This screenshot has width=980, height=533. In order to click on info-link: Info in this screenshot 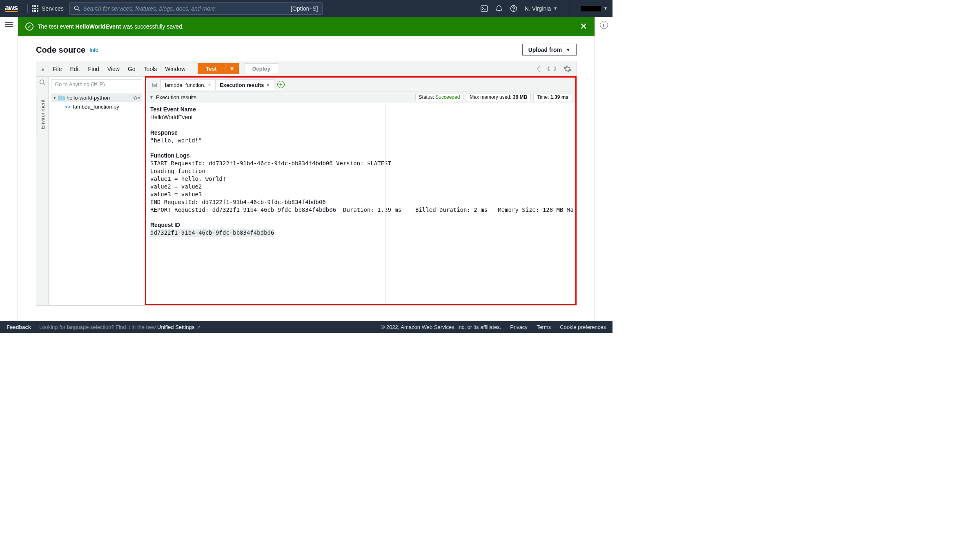, I will do `click(94, 50)`.